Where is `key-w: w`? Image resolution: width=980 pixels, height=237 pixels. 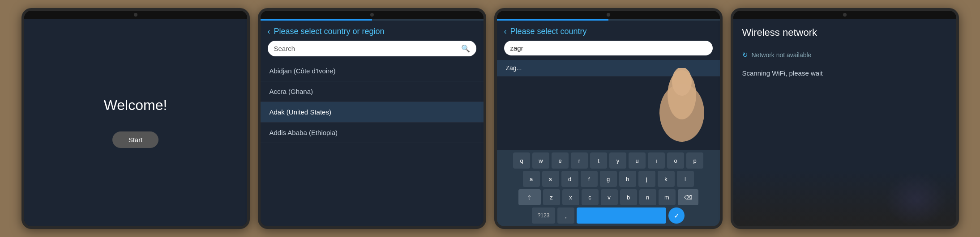
key-w: w is located at coordinates (541, 161).